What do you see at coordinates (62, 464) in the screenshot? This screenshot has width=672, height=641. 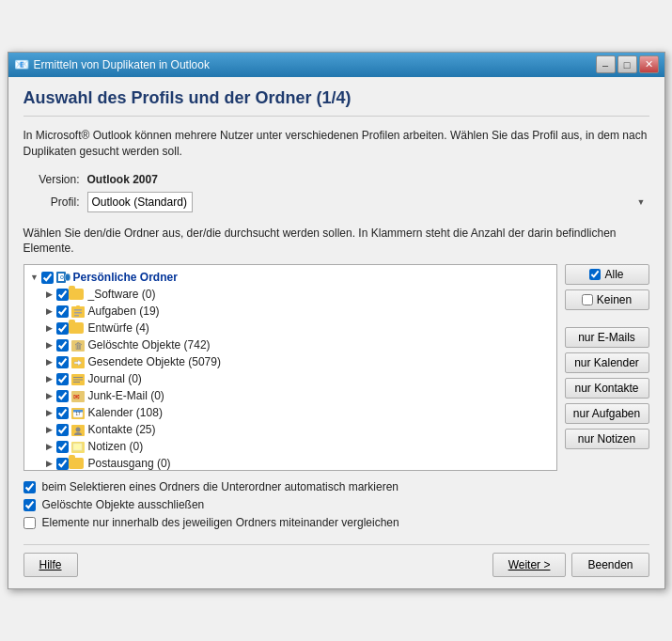 I see `postausgang-checkbox` at bounding box center [62, 464].